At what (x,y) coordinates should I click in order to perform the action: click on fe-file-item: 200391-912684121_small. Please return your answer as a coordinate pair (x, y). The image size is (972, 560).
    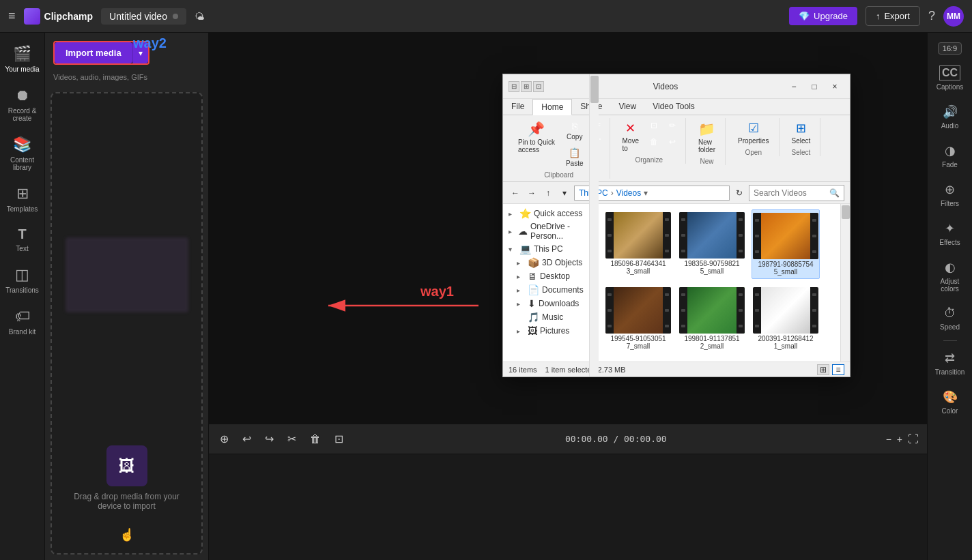
    Looking at the image, I should click on (786, 319).